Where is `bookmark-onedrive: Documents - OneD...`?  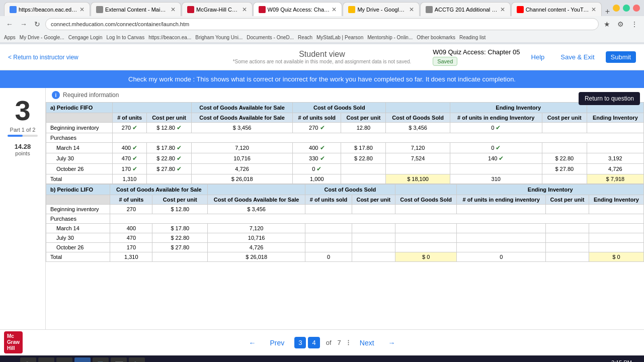
bookmark-onedrive: Documents - OneD... is located at coordinates (270, 37).